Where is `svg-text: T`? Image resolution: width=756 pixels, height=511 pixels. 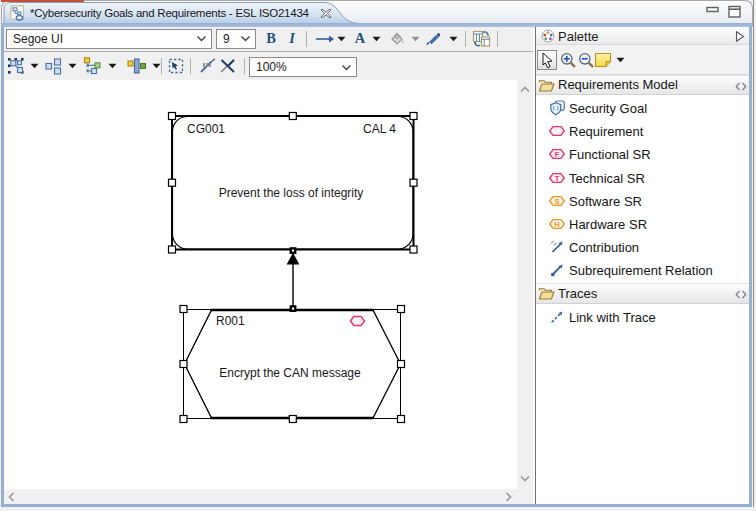
svg-text: T is located at coordinates (558, 178).